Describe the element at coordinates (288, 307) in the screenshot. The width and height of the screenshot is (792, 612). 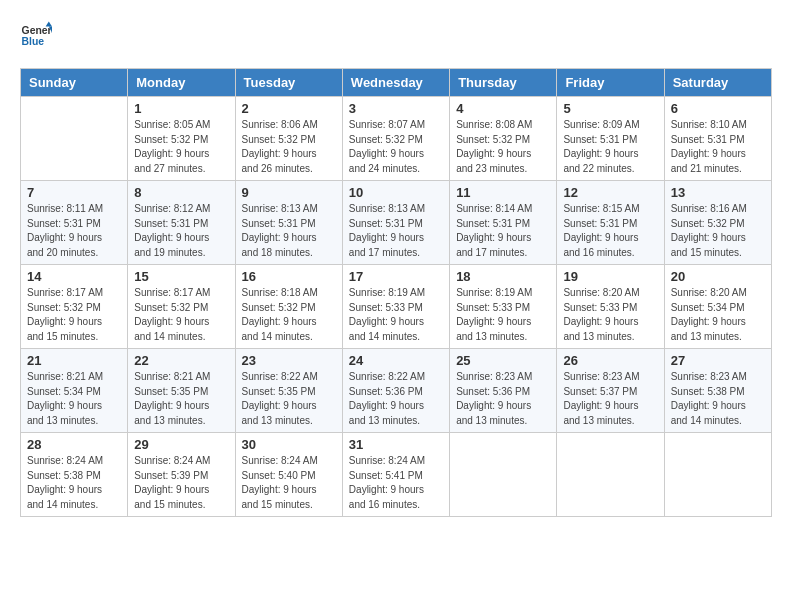
I see `calendar-cell: 16Sunrise: 8:18 AM Sunset: 5:32 PM Dayli…` at that location.